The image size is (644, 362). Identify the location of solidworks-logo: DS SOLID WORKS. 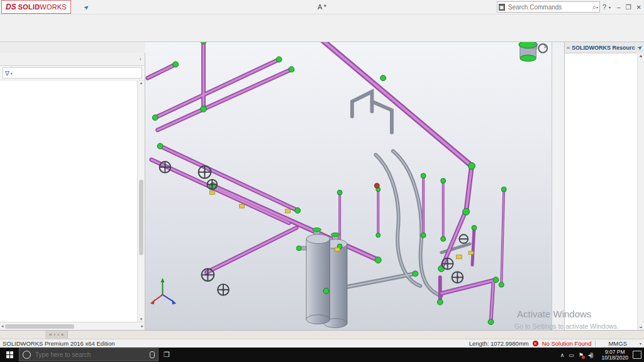
(36, 7).